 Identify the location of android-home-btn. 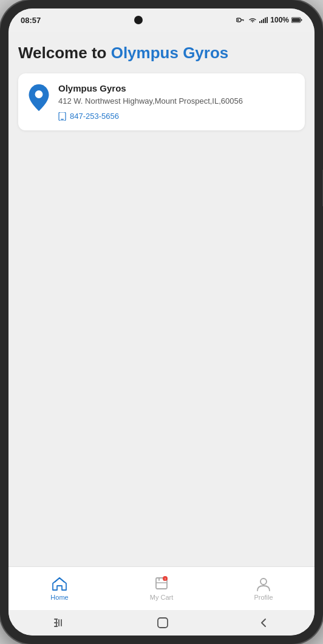
(163, 623).